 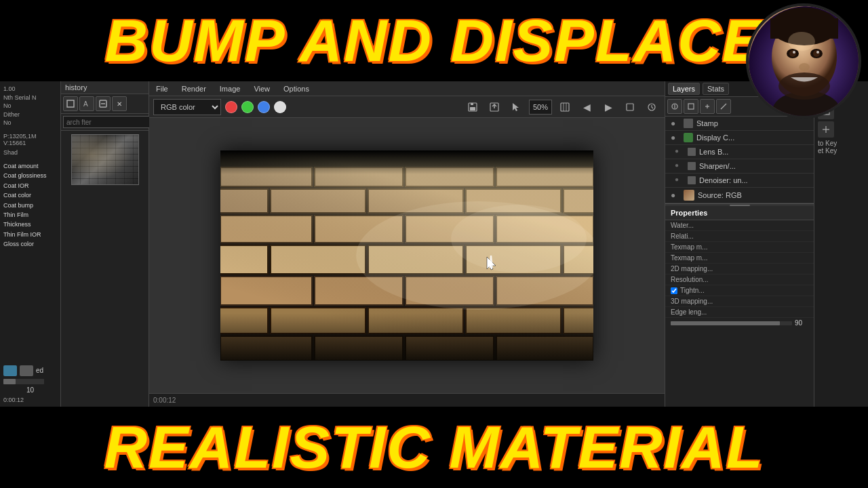 What do you see at coordinates (30, 106) in the screenshot?
I see `left-values: 1.00 Nth Serial N No Dither No` at bounding box center [30, 106].